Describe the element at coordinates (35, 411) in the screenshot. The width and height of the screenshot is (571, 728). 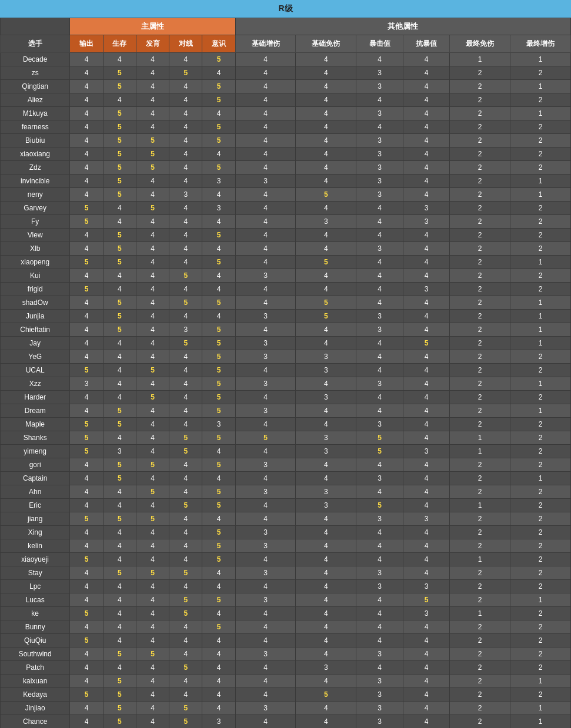
I see `player-name: Dream` at that location.